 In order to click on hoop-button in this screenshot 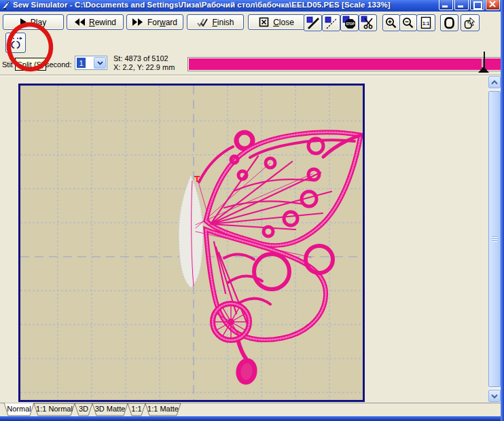, I will do `click(450, 23)`.